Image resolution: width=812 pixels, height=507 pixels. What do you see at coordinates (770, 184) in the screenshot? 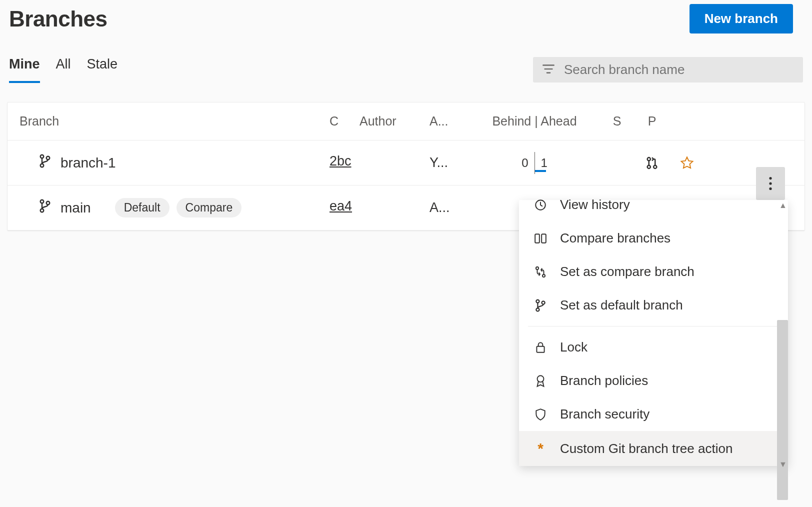
I see `more-options-button` at bounding box center [770, 184].